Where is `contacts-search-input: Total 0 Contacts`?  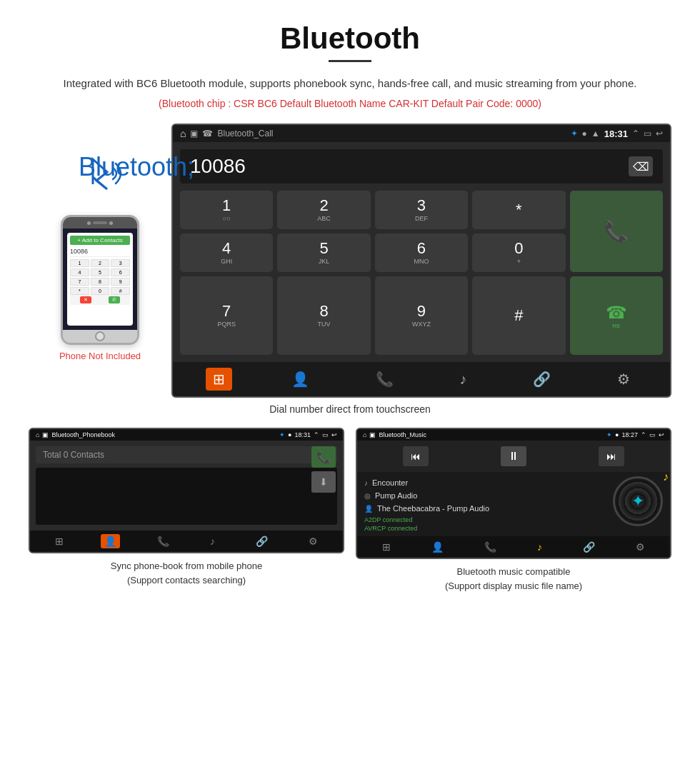 contacts-search-input: Total 0 Contacts is located at coordinates (186, 455).